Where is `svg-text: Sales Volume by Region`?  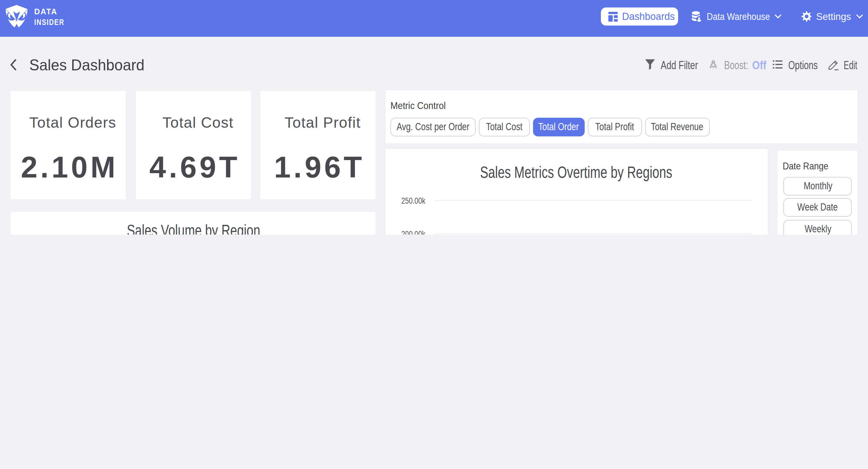 svg-text: Sales Volume by Region is located at coordinates (193, 228).